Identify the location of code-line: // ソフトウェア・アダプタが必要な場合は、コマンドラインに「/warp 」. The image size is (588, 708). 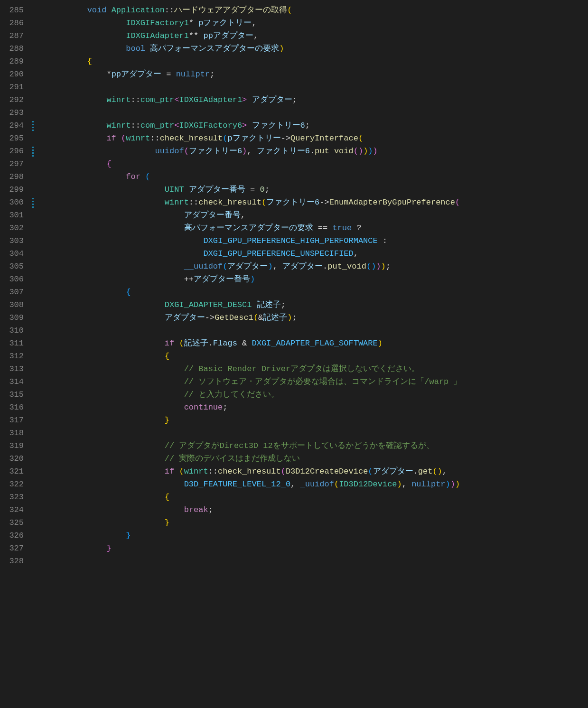
(255, 382).